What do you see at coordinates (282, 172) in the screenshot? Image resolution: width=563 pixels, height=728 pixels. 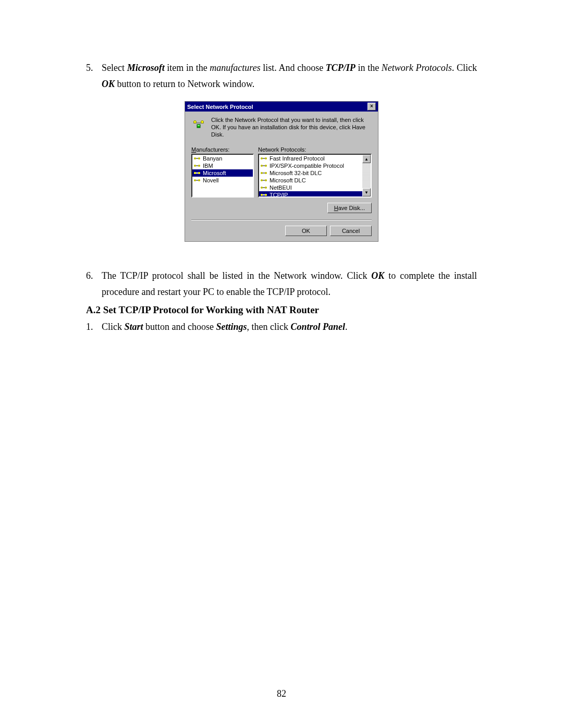 I see `dialog-lists: Manufacturers: BanyanIBMMicrosoftNovell …` at bounding box center [282, 172].